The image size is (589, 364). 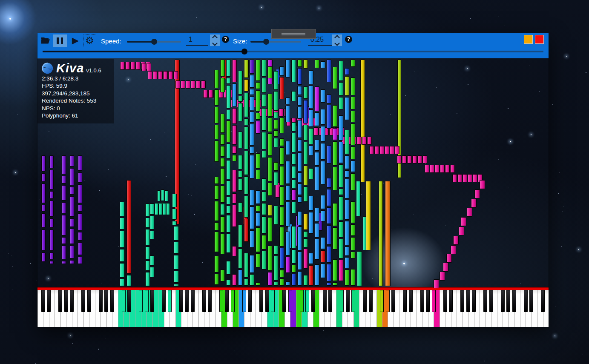 I want to click on play-button: ▶, so click(x=75, y=40).